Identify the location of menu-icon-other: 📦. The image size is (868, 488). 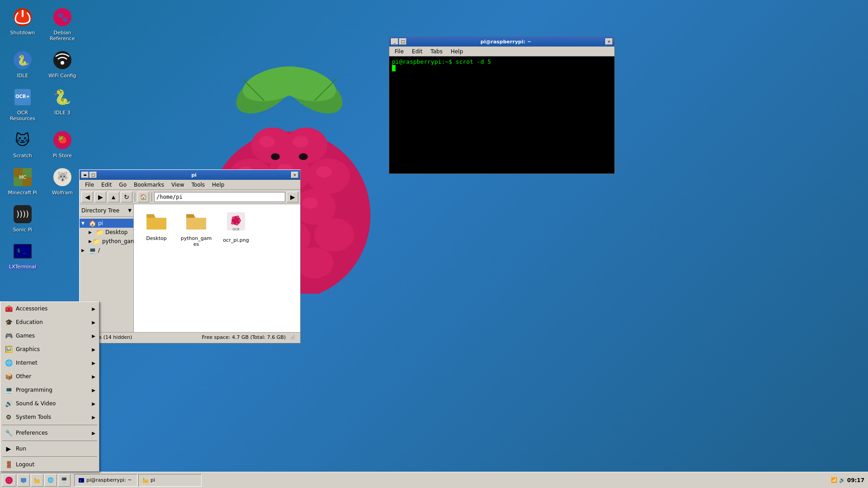
(9, 376).